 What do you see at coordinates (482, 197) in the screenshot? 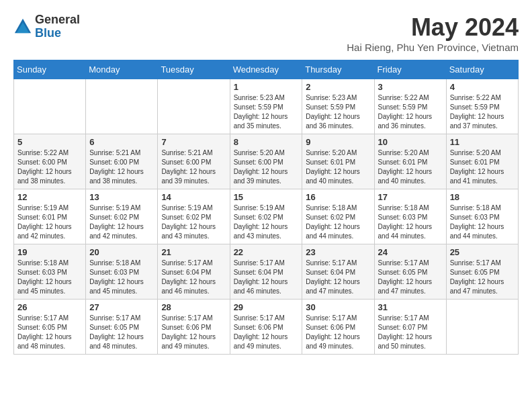
I see `day-number: 18` at bounding box center [482, 197].